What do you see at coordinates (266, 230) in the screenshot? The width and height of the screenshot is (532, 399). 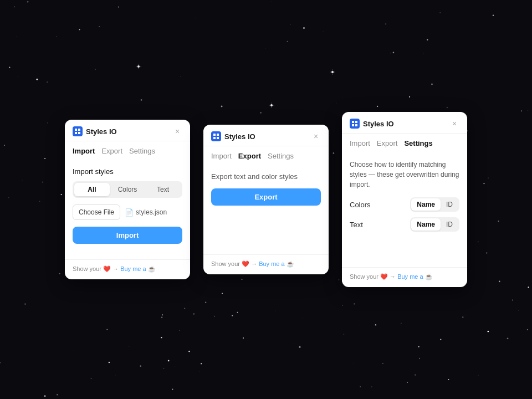 I see `export-spacer` at bounding box center [266, 230].